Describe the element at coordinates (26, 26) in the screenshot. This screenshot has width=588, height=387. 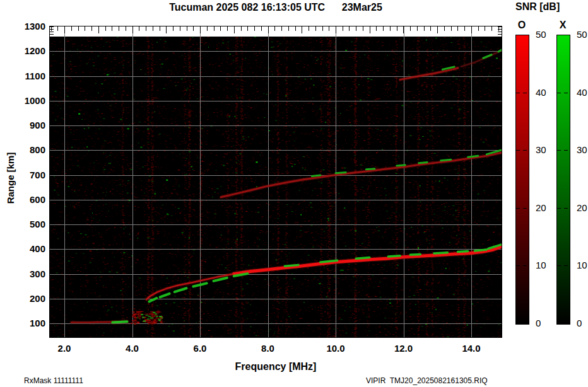
I see `y-tick-label: 1300` at that location.